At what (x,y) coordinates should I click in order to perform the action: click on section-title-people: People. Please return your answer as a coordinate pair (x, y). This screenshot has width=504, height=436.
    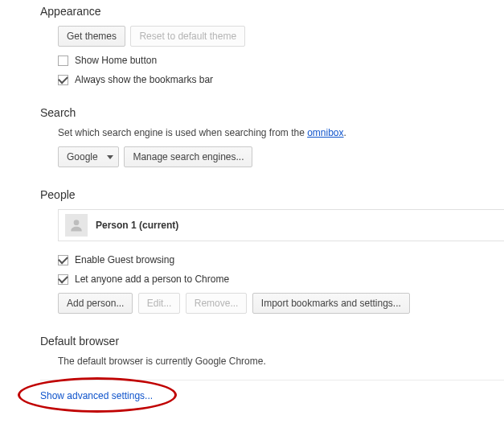
    Looking at the image, I should click on (252, 196).